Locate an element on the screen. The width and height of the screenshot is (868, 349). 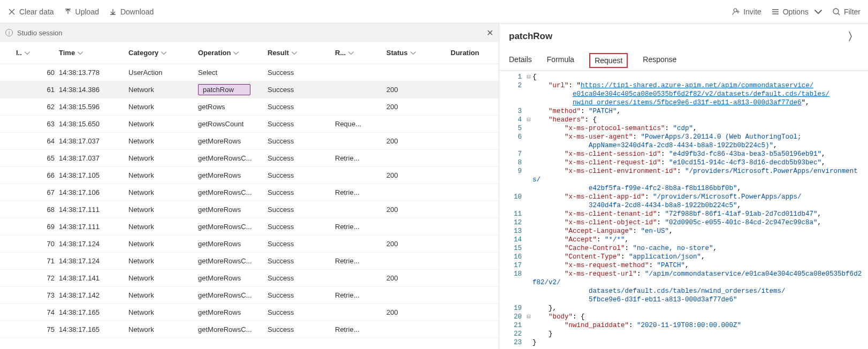
code-text: "method": "PATCH", is located at coordinates (700, 111).